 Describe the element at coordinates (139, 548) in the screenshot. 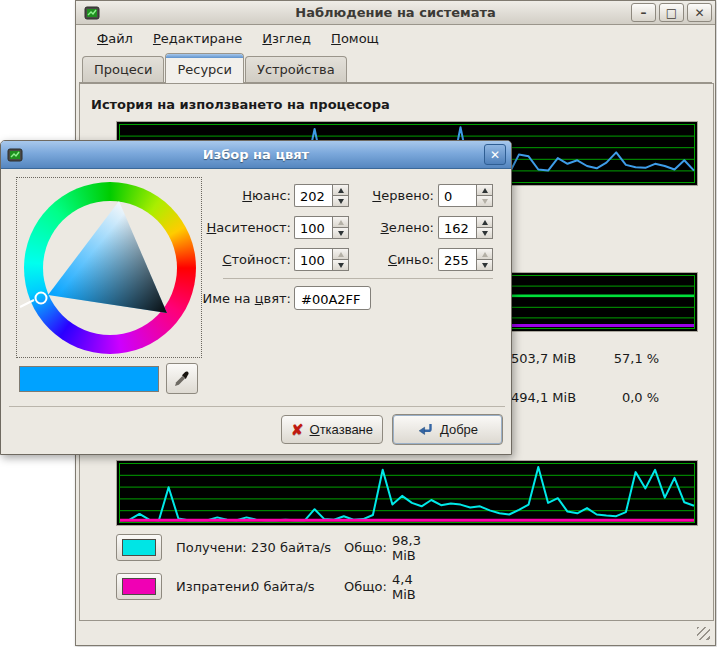

I see `received-color-button` at that location.